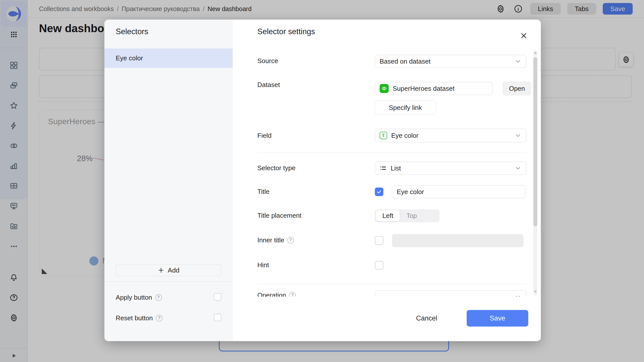  Describe the element at coordinates (405, 136) in the screenshot. I see `field-value: Eye color` at that location.